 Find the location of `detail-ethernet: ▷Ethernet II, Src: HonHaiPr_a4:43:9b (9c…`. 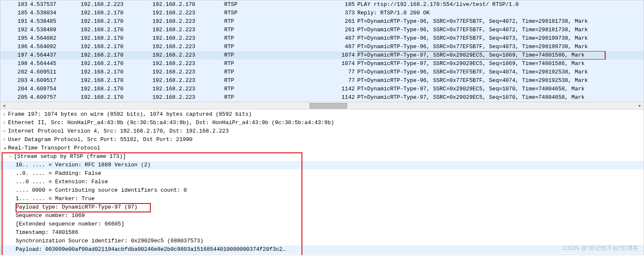

detail-ethernet: ▷Ethernet II, Src: HonHaiPr_a4:43:9b (9c… is located at coordinates (322, 123).